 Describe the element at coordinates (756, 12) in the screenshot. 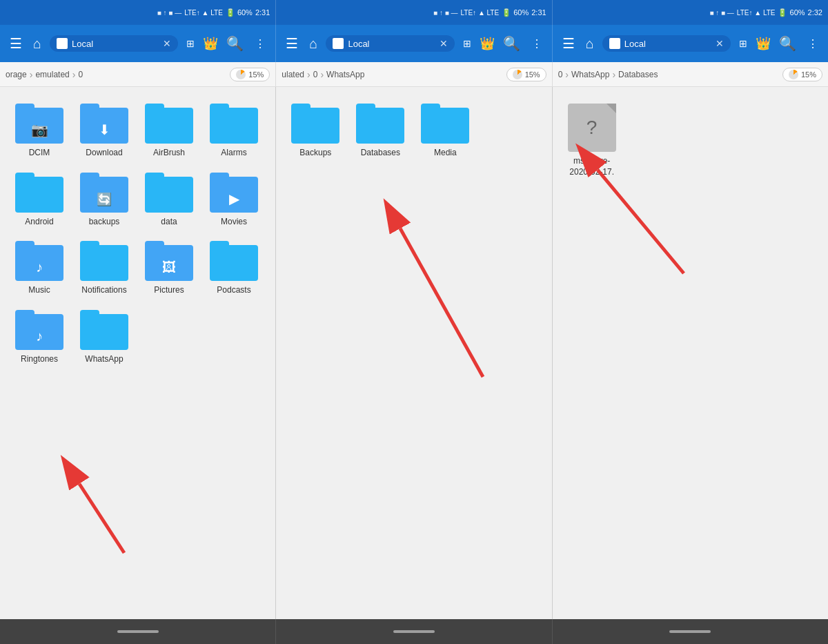

I see `signal-3: LTE↑ ▲ LTE` at that location.